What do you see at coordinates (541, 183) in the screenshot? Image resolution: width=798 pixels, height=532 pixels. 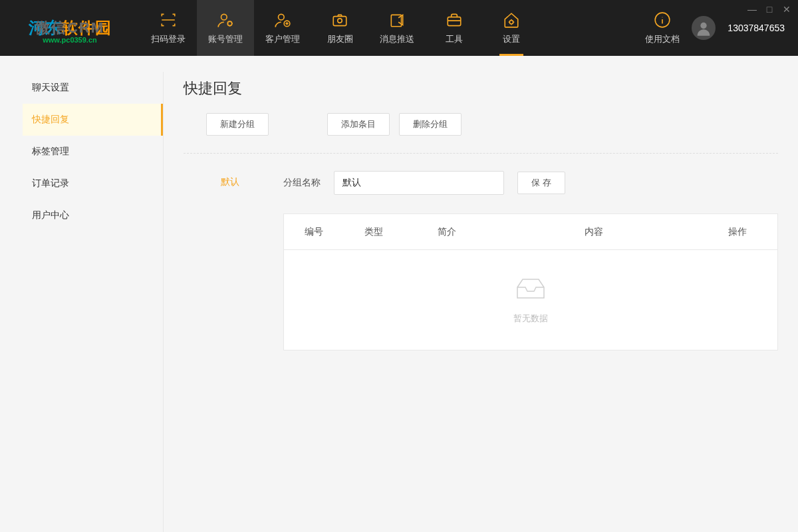 I see `save-button: 保 存` at bounding box center [541, 183].